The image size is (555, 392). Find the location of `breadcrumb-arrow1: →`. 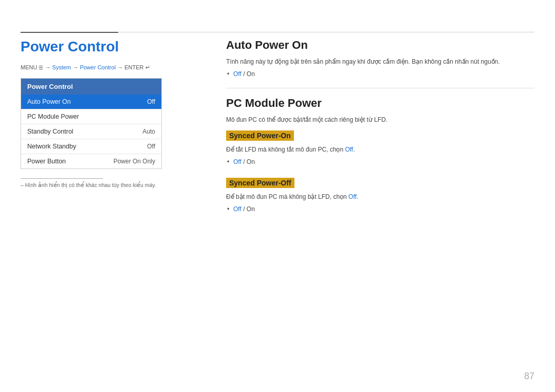

breadcrumb-arrow1: → is located at coordinates (48, 67).